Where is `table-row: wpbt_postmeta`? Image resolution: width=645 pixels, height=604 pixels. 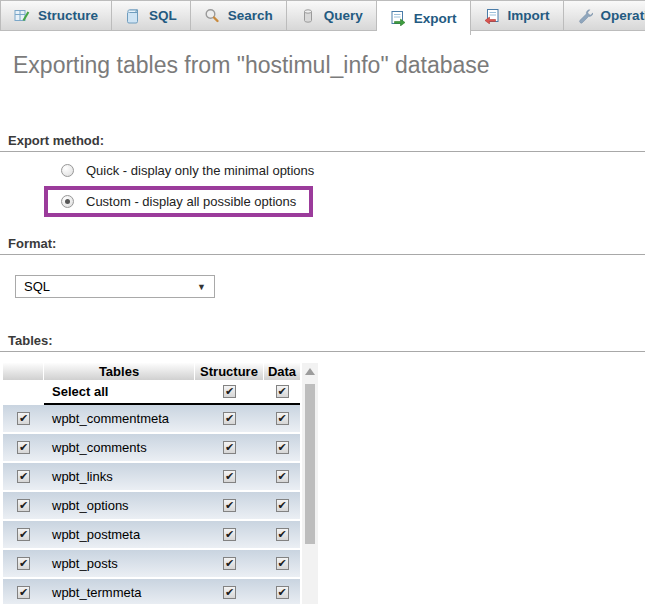
table-row: wpbt_postmeta is located at coordinates (152, 534).